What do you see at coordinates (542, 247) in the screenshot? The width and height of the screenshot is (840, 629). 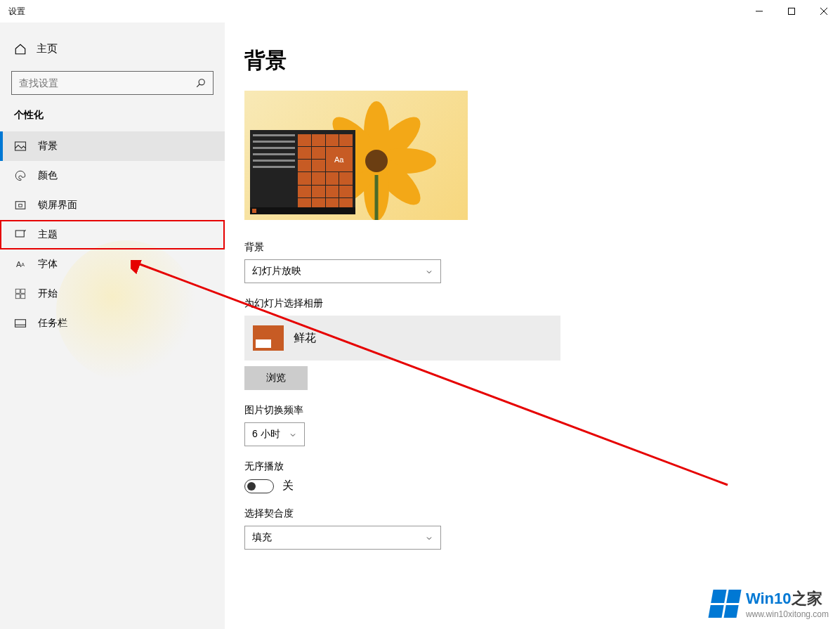 I see `background-mode-label: 背景` at bounding box center [542, 247].